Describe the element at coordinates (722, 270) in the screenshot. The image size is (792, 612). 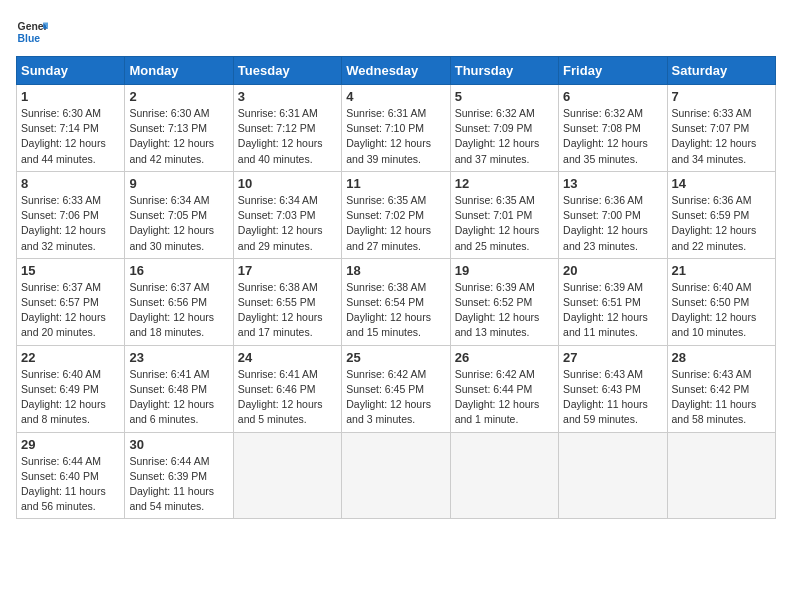
I see `day-number: 21` at that location.